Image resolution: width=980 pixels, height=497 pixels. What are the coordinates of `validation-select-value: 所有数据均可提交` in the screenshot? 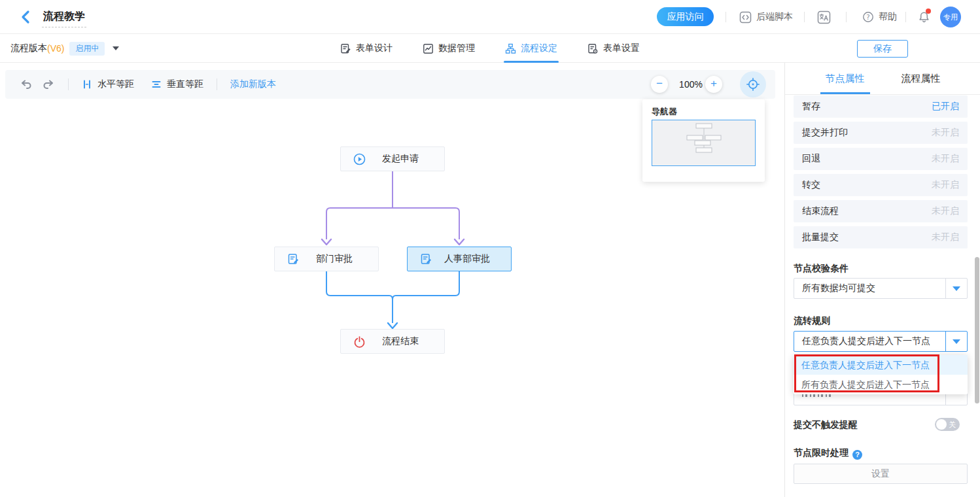 It's located at (870, 288).